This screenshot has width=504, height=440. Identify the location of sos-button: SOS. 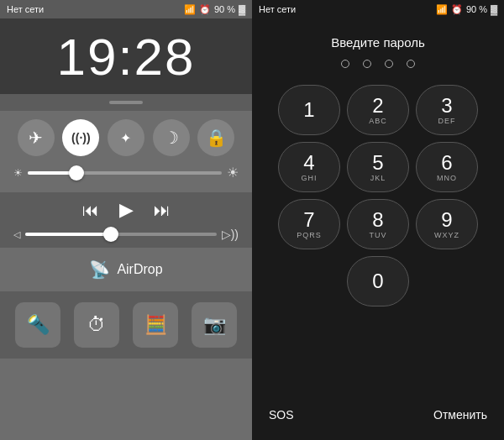
(281, 415).